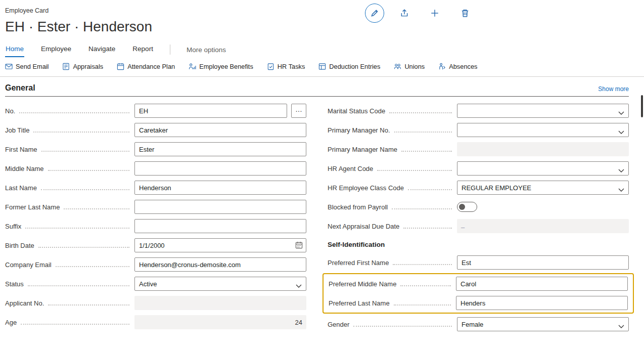  Describe the element at coordinates (478, 284) in the screenshot. I see `field-row-preferred-middle-name: Preferred Middle Name` at that location.